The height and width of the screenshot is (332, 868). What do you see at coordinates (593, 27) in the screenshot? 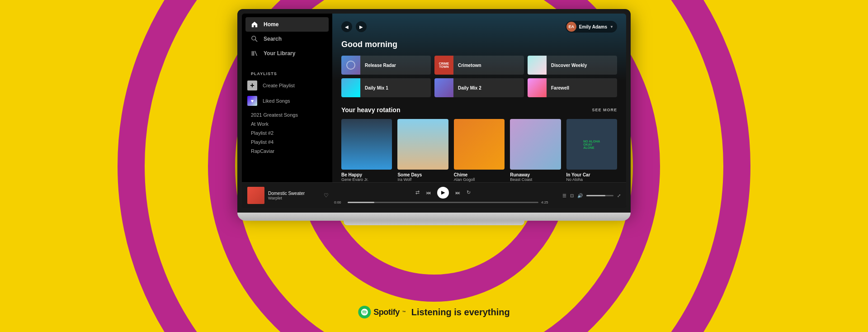
I see `user-name: Emily Adams` at bounding box center [593, 27].